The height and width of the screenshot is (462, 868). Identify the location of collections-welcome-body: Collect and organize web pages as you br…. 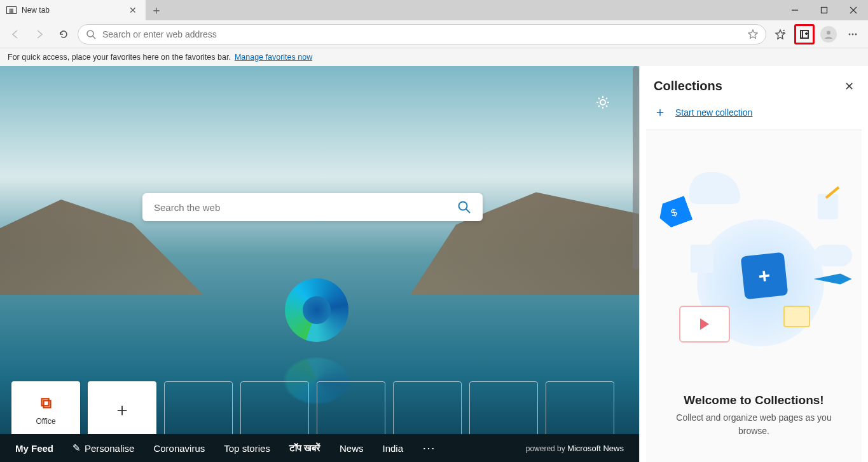
(754, 425).